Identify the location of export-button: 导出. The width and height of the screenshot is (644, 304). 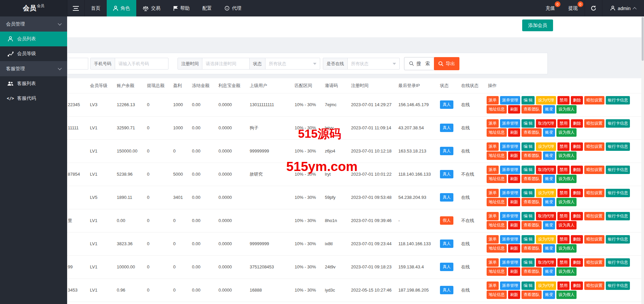
(447, 64).